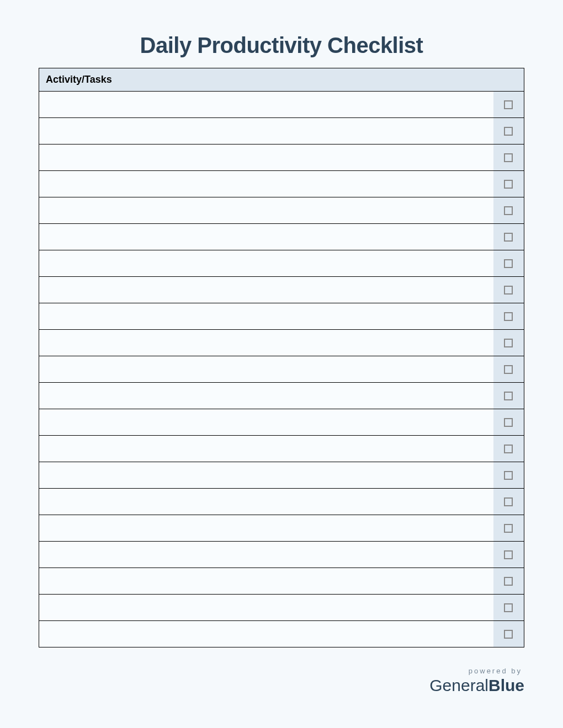  What do you see at coordinates (477, 686) in the screenshot?
I see `brand-logo: GeneralBlue` at bounding box center [477, 686].